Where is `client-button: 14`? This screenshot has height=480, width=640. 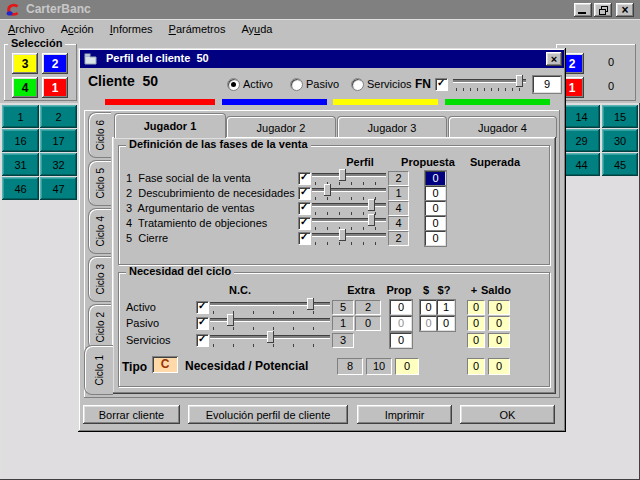 client-button: 14 is located at coordinates (582, 116).